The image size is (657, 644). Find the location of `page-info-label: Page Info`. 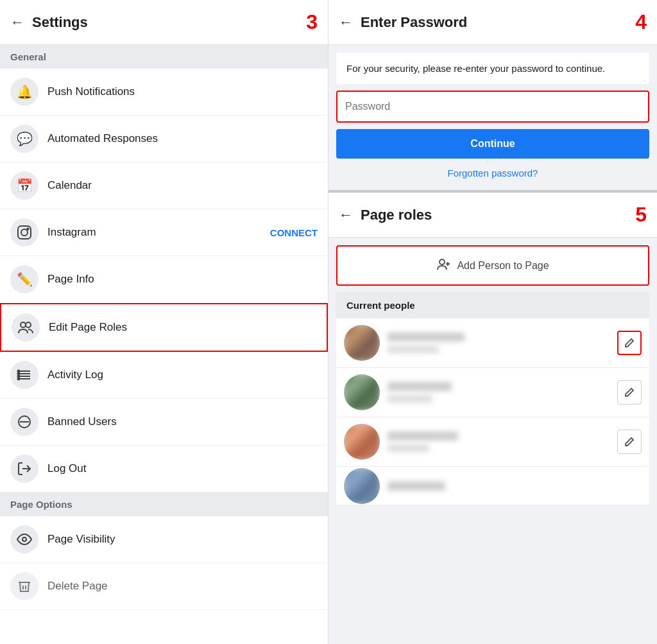

page-info-label: Page Info is located at coordinates (182, 279).